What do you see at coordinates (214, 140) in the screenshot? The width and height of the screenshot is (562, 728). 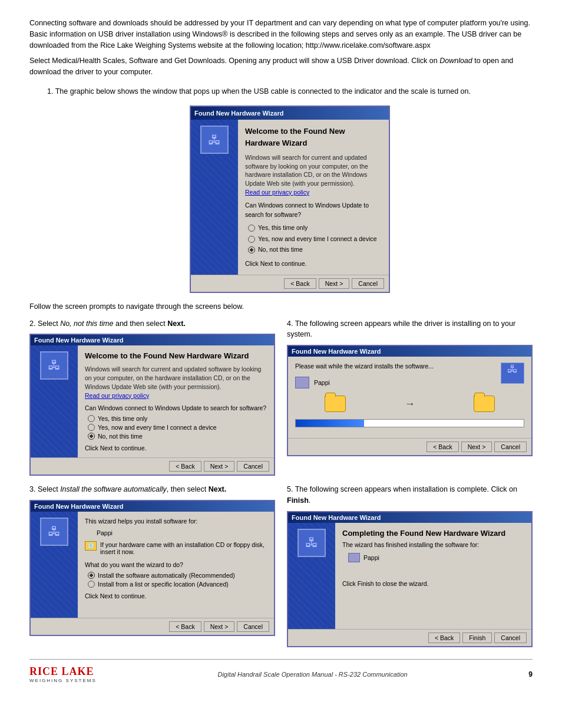 I see `hardware-wizard-icon: 🖧` at bounding box center [214, 140].